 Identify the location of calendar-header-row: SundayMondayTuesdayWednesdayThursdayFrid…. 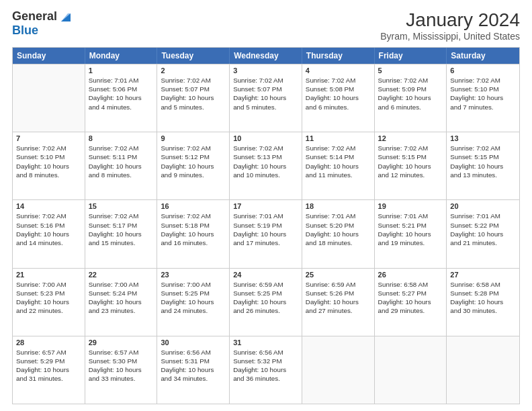
(266, 56).